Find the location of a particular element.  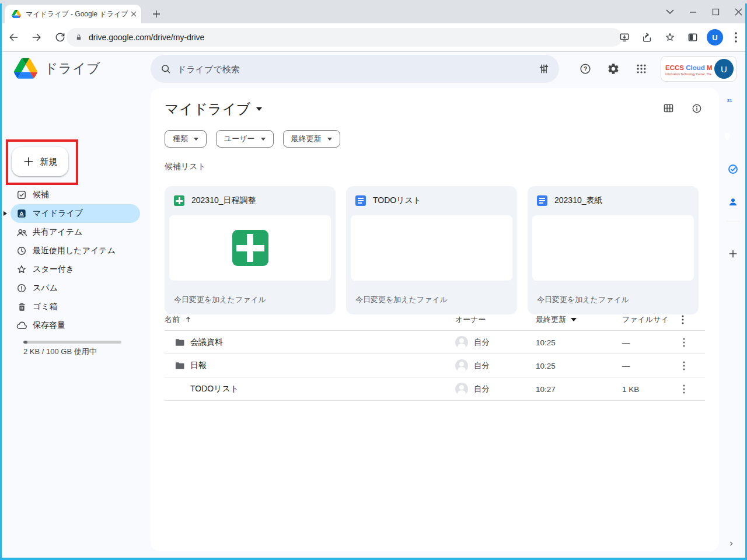

browser-tab: マイドライブ - Google ドライブ is located at coordinates (73, 14).